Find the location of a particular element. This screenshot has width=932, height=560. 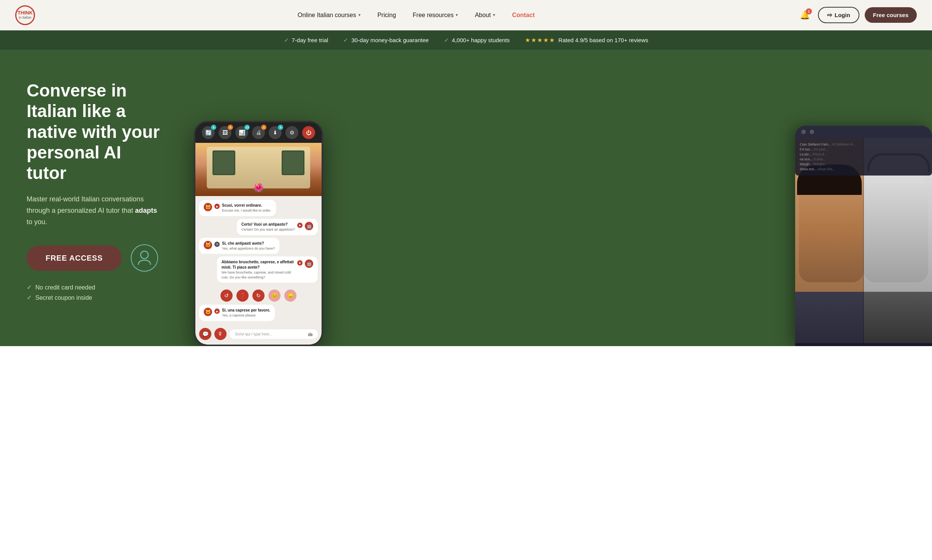

tool-btn-settings: ⚙ is located at coordinates (292, 133).